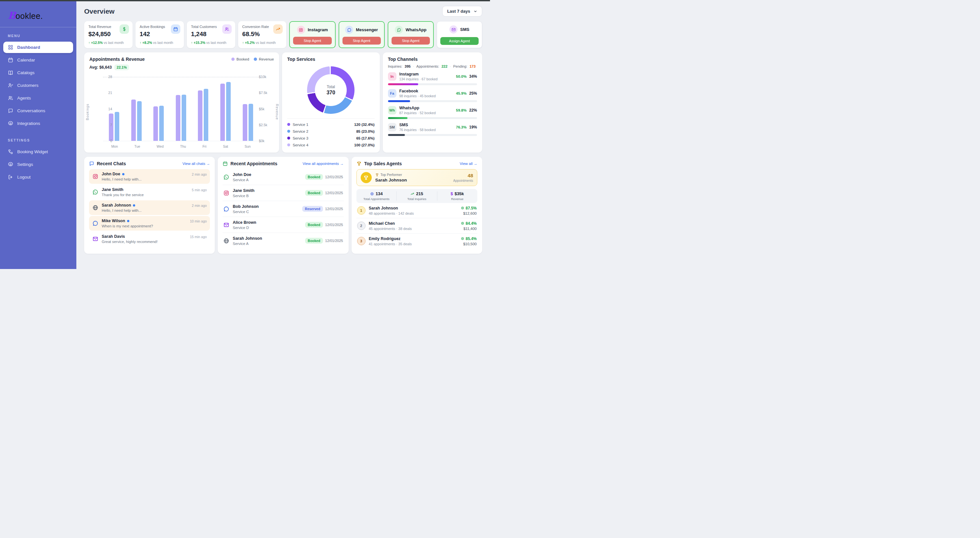 The height and width of the screenshot is (538, 980). What do you see at coordinates (38, 152) in the screenshot?
I see `sidebar-item-booking-widget: Booking Widget` at bounding box center [38, 152].